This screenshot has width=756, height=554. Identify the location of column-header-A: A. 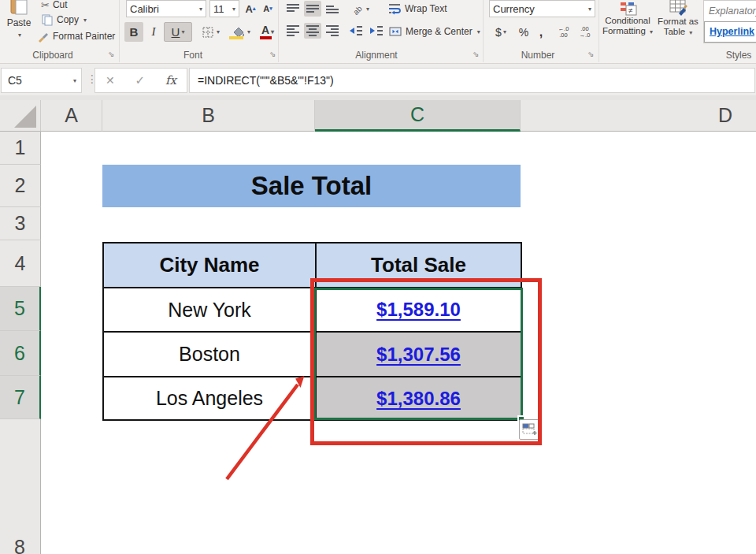
(72, 116).